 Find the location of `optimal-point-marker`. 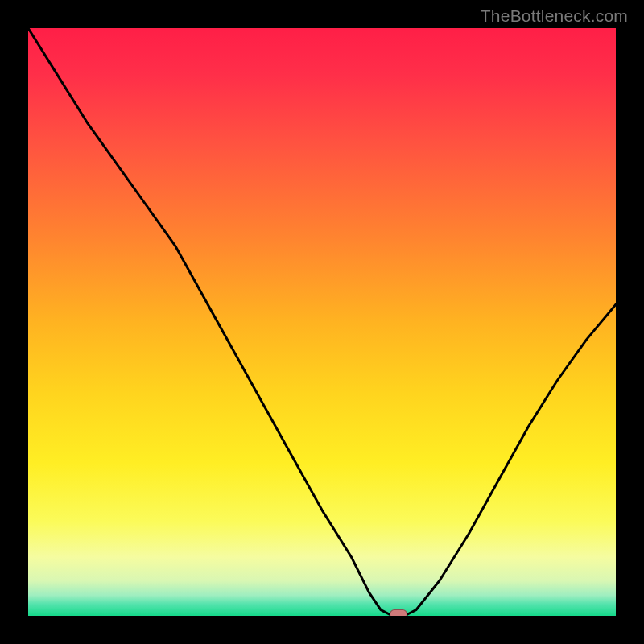

optimal-point-marker is located at coordinates (398, 613).